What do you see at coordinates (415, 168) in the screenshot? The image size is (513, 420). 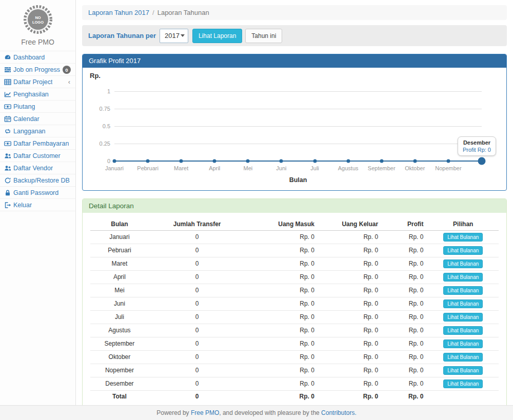 I see `x-tick-label: Oktober` at bounding box center [415, 168].